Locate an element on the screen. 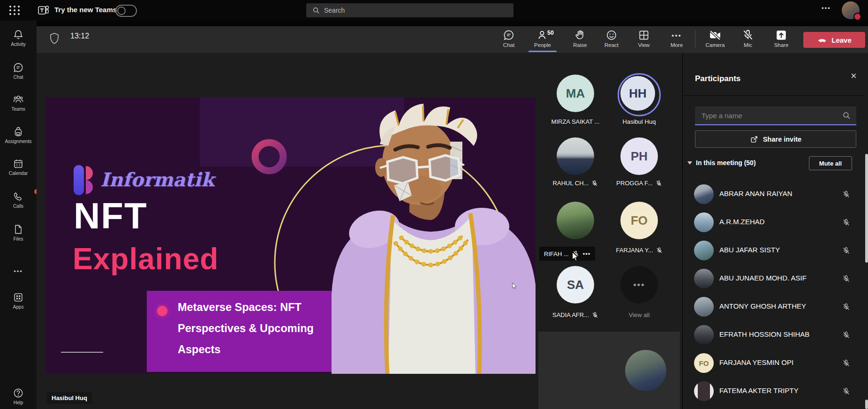 The height and width of the screenshot is (409, 868). sidebar-item-activity: Activity is located at coordinates (18, 38).